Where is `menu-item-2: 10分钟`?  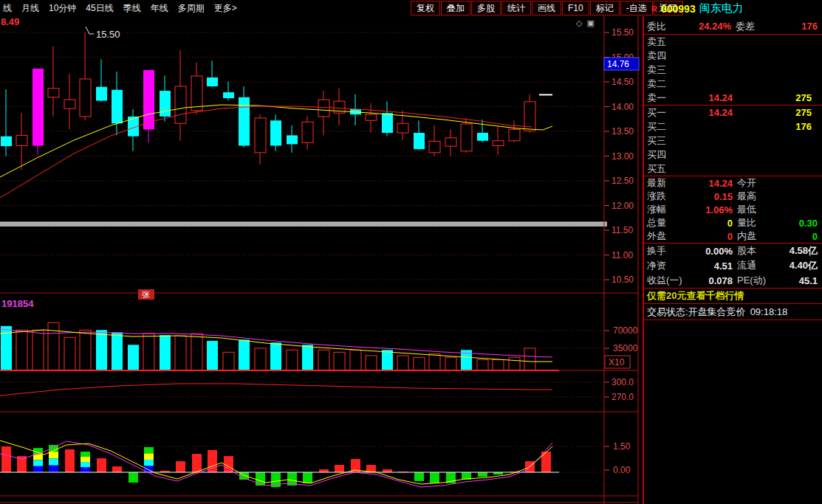
menu-item-2: 10分钟 is located at coordinates (62, 9).